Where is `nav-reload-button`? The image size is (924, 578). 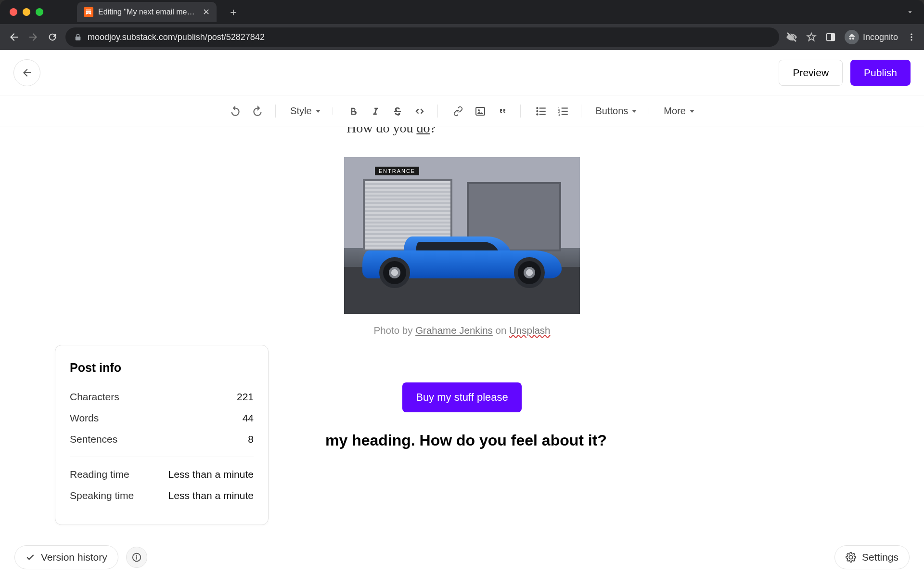
nav-reload-button is located at coordinates (52, 37).